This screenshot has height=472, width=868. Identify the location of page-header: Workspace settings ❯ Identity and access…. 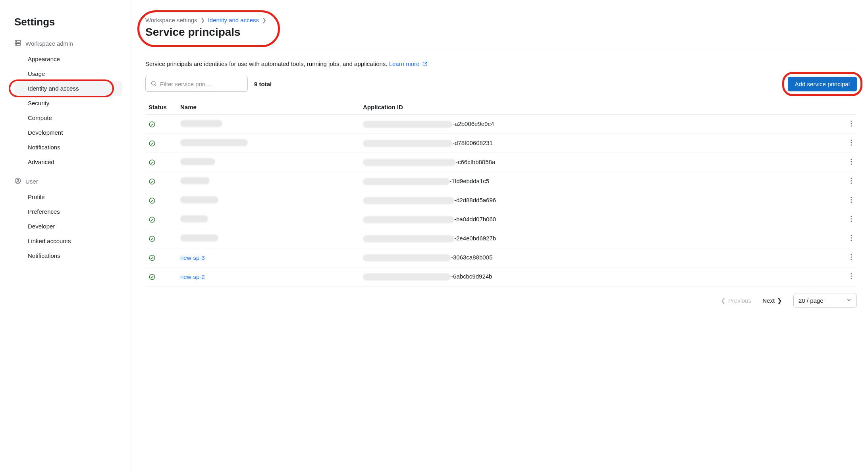
(210, 29).